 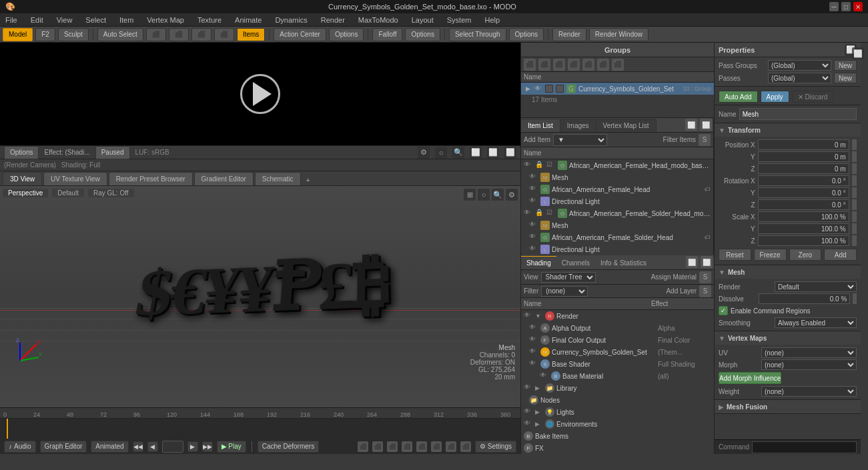 What do you see at coordinates (691, 125) in the screenshot?
I see `item-list-icon-1: ⬜` at bounding box center [691, 125].